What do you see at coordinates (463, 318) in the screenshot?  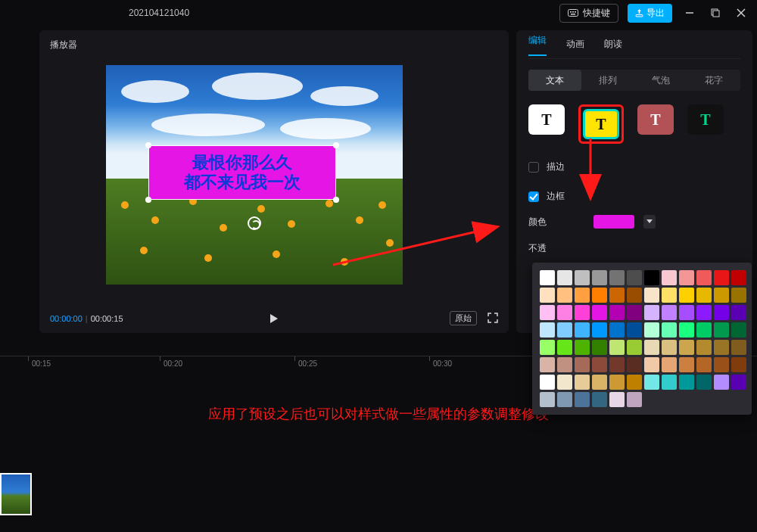 I see `ratio-button: 原始` at bounding box center [463, 318].